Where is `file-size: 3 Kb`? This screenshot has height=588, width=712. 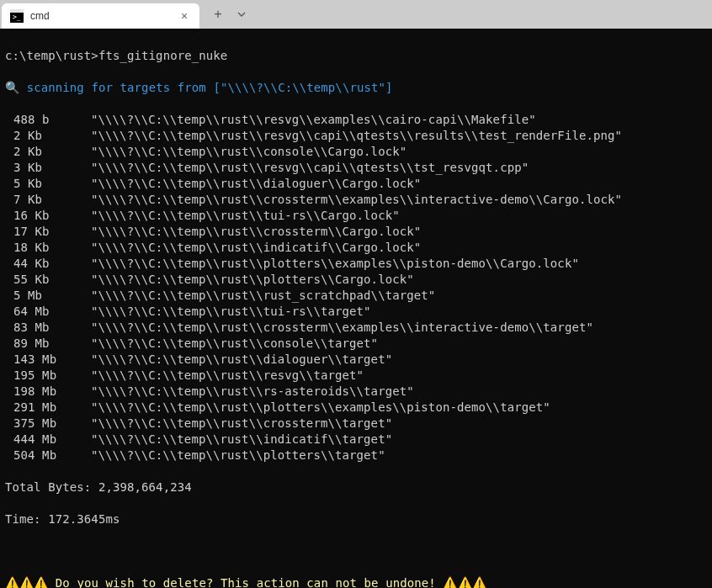
file-size: 3 Kb is located at coordinates (34, 168).